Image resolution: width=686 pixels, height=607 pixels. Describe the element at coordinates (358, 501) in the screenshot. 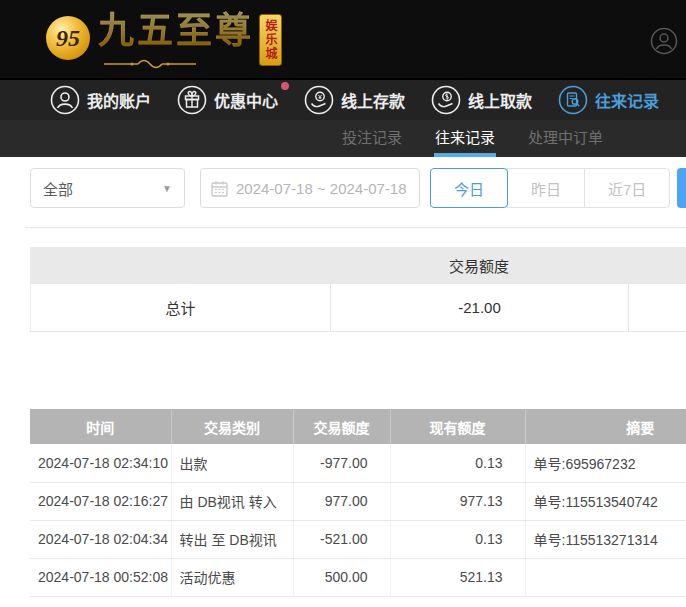

I see `table-row: 2024-07-18 02:16:27 由 DB视讯 转入 977.00 977…` at that location.